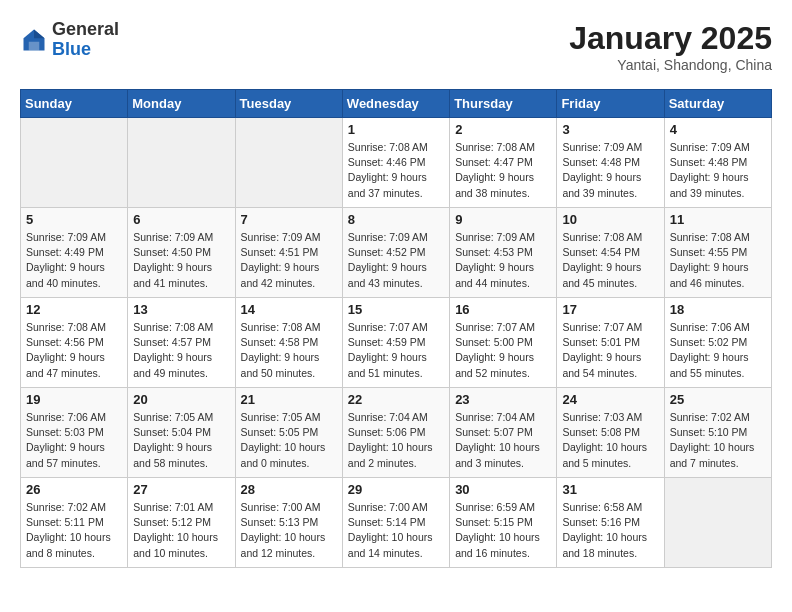 The image size is (792, 612). Describe the element at coordinates (289, 350) in the screenshot. I see `day-info: Sunrise: 7:08 AM Sunset: 4:58 PM Dayligh…` at that location.